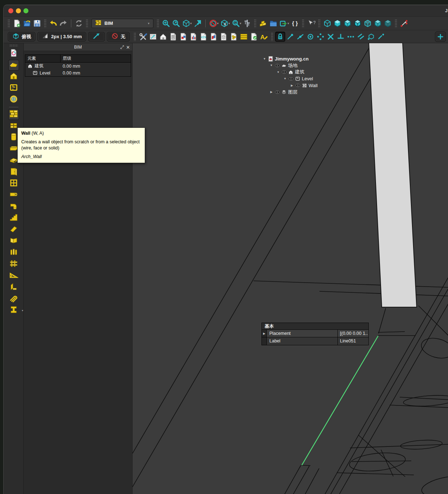 This screenshot has height=494, width=448. I want to click on panel-expand-icon: ⤢, so click(122, 47).